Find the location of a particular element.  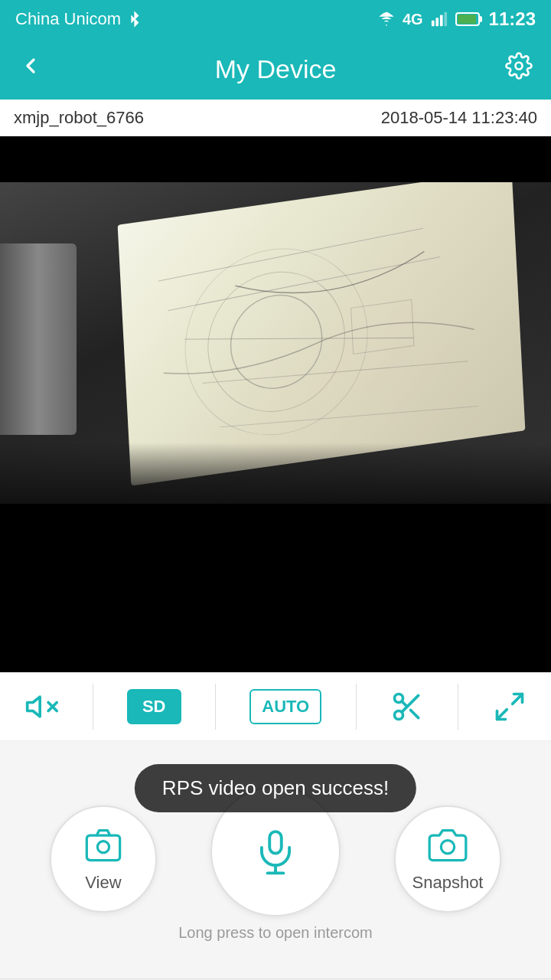

cam-cylinder is located at coordinates (38, 339).